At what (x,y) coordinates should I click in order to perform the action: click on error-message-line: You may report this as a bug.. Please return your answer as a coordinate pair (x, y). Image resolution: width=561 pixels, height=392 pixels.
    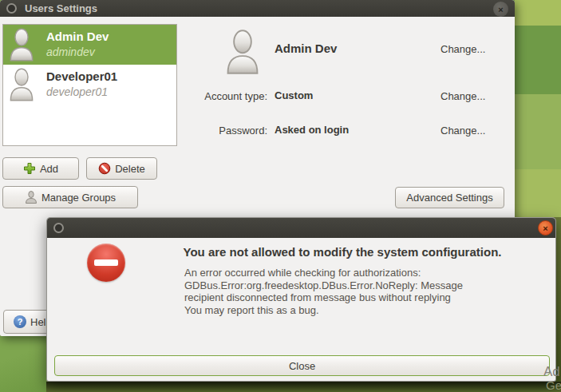
    Looking at the image, I should click on (324, 311).